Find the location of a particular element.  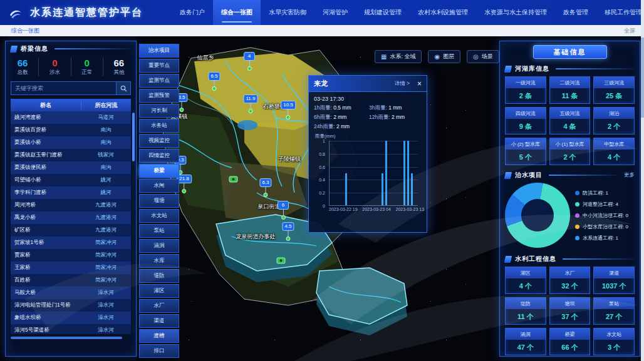

map-marker: 6.5 is located at coordinates (214, 80).